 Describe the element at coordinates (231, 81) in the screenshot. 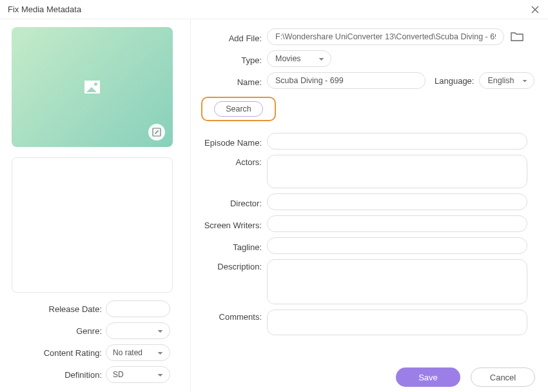

I see `name-label: Name:` at that location.